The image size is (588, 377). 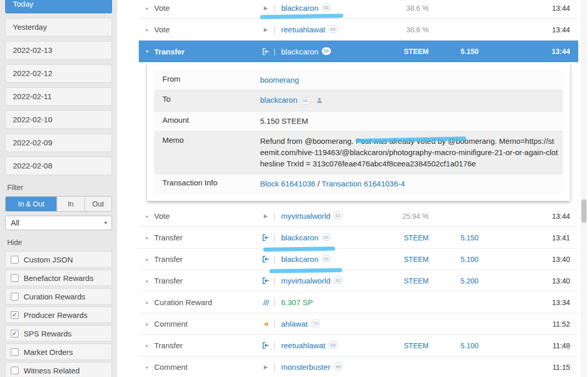 I want to click on reward-amount-link: 6.307 SP, so click(x=297, y=302).